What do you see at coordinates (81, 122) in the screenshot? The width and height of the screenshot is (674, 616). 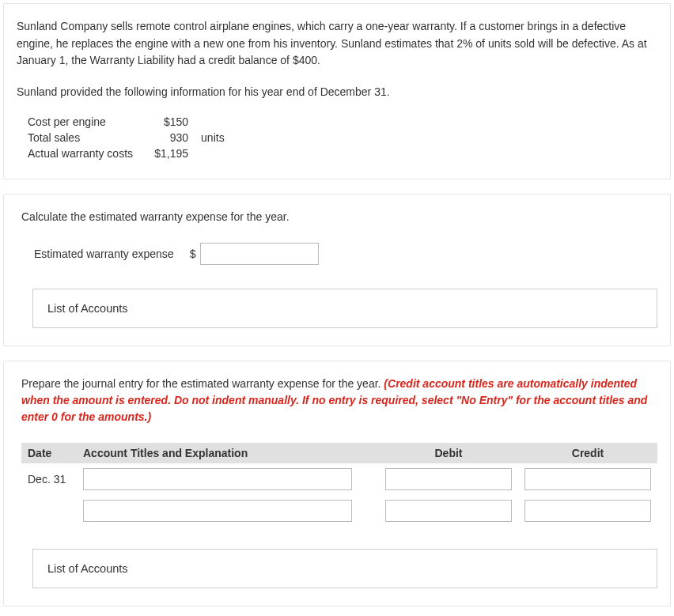 I see `info-label: Cost per engine` at bounding box center [81, 122].